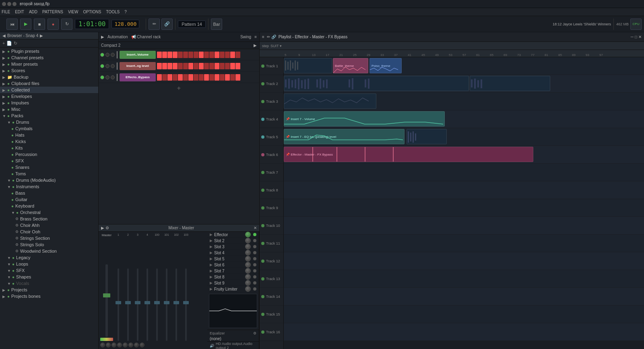 Image resolution: width=644 pixels, height=349 pixels. I want to click on sidebar-item-mixer-presets: ▶ ● Mixer presets, so click(49, 64).